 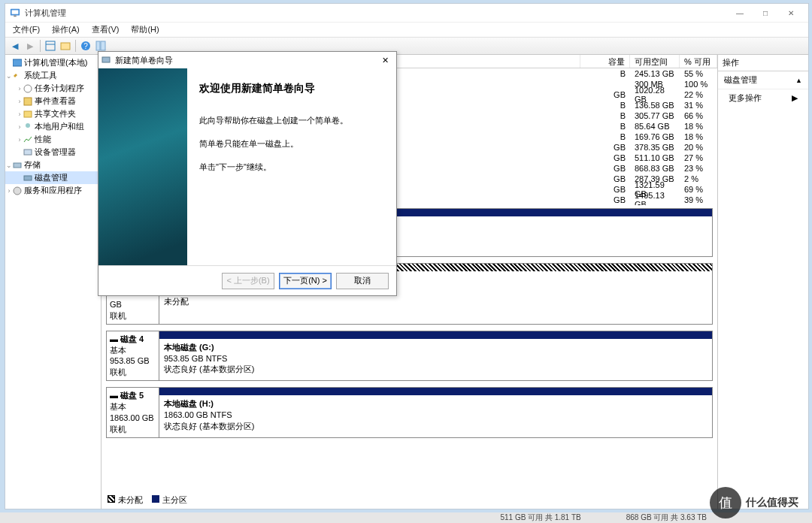 What do you see at coordinates (17, 191) in the screenshot?
I see `services-icon` at bounding box center [17, 191].